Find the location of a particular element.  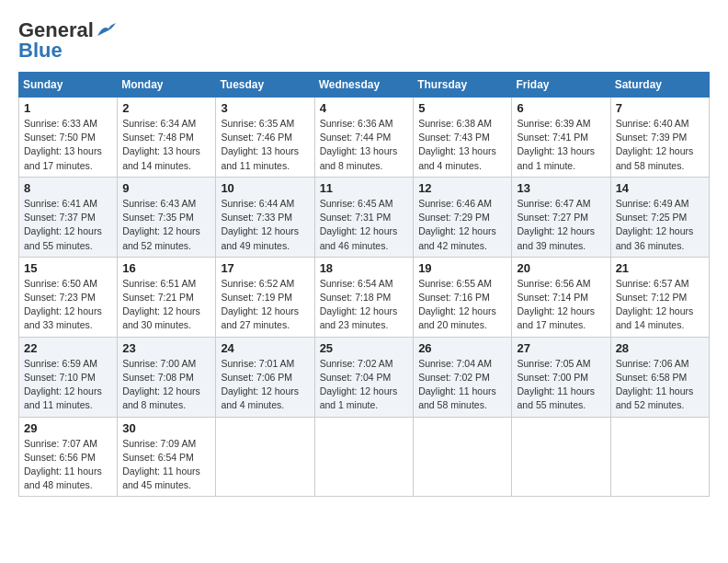

calendar-day-cell: 8 Sunrise: 6:41 AM Sunset: 7:37 PM Dayli… is located at coordinates (68, 217).